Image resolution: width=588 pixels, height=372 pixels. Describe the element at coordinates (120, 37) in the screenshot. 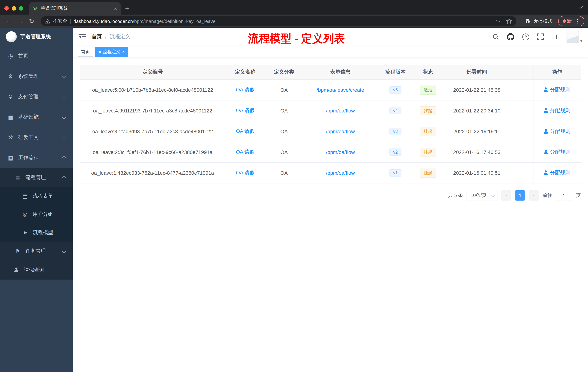

I see `breadcrumb-current: 流程定义` at that location.